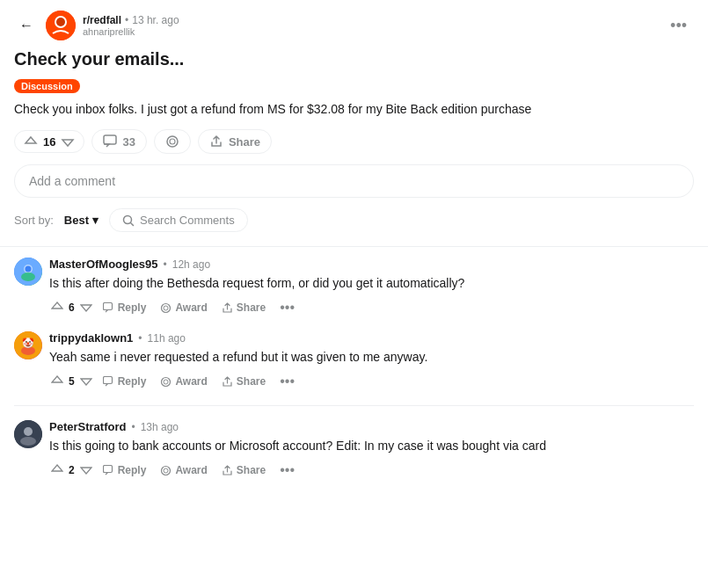 The width and height of the screenshot is (708, 588). I want to click on add-comment-input: Add a comment, so click(354, 181).